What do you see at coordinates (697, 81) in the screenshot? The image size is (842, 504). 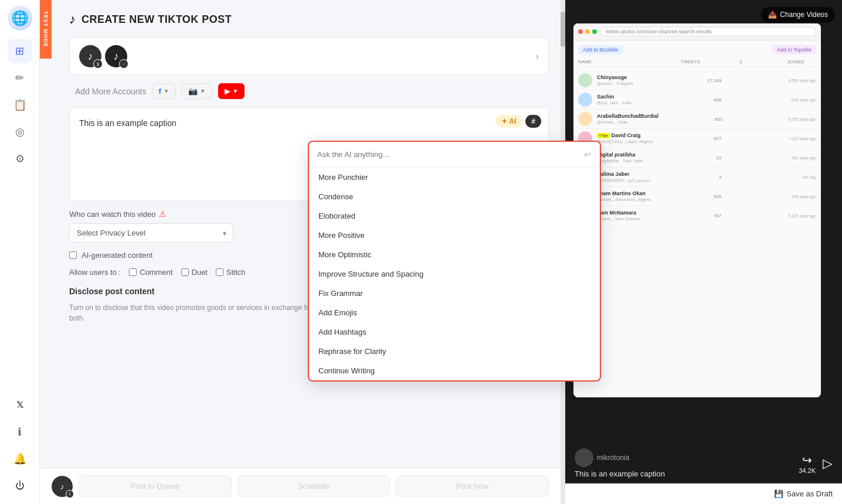 I see `table-row: Chinyasoge@discre... 0 Nigeria 17,249 4,…` at bounding box center [697, 81].